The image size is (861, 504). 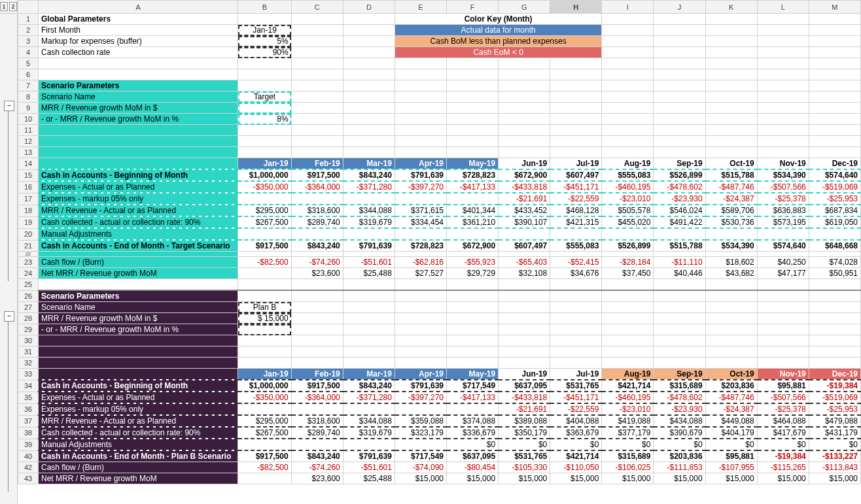 What do you see at coordinates (440, 222) in the screenshot?
I see `row-19: 19Cash collected - actual or collection …` at bounding box center [440, 222].